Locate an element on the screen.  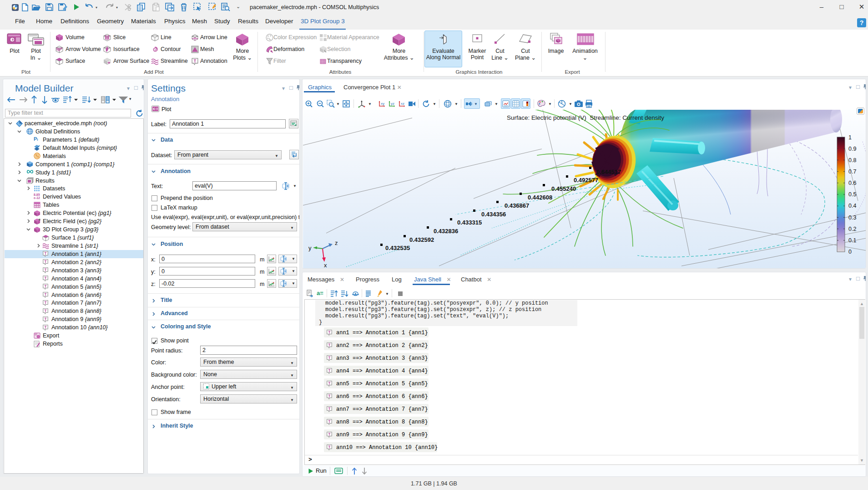
svg-text: 0.432836 is located at coordinates (446, 231).